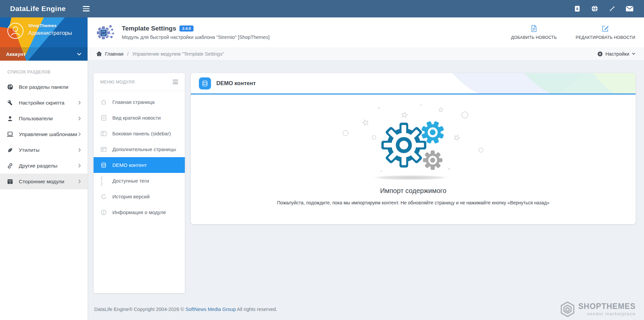 The height and width of the screenshot is (320, 644). What do you see at coordinates (577, 9) in the screenshot?
I see `translate-icon: A` at bounding box center [577, 9].